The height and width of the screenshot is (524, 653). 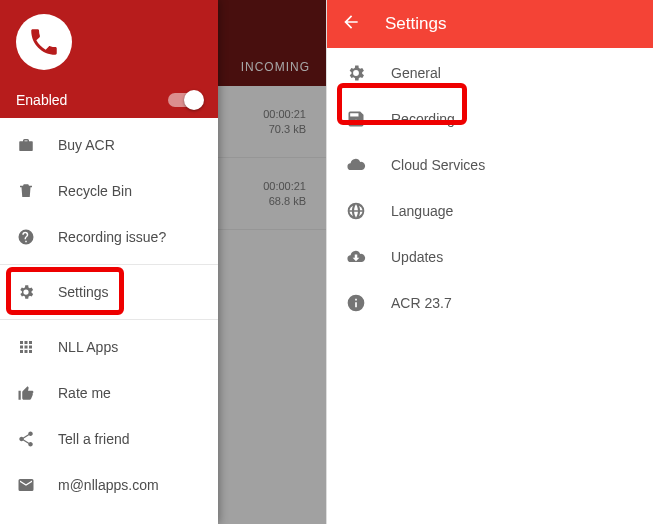 I want to click on settings-item-general: General, so click(x=490, y=73).